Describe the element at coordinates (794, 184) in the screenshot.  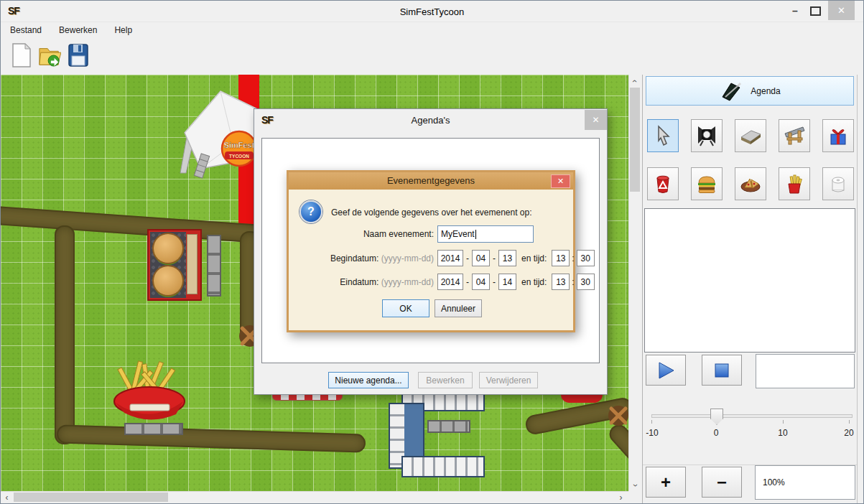
I see `tool-fries` at that location.